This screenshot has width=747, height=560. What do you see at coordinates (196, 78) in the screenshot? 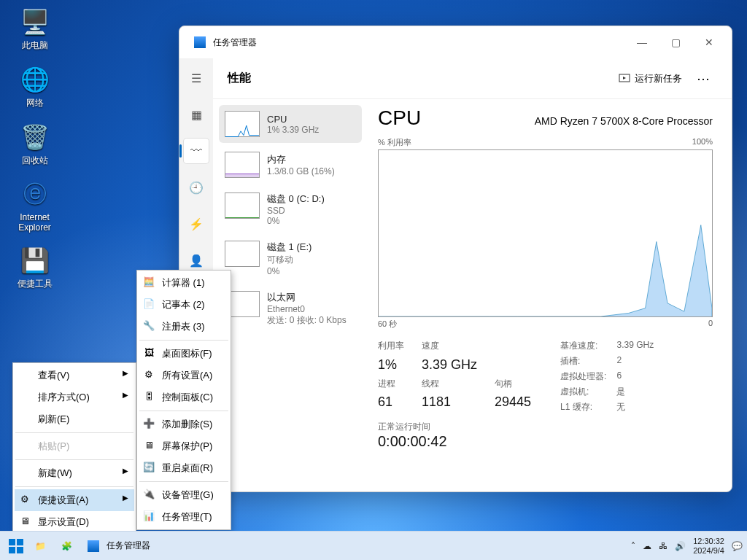
I see `hamburger-icon: ☰` at bounding box center [196, 78].